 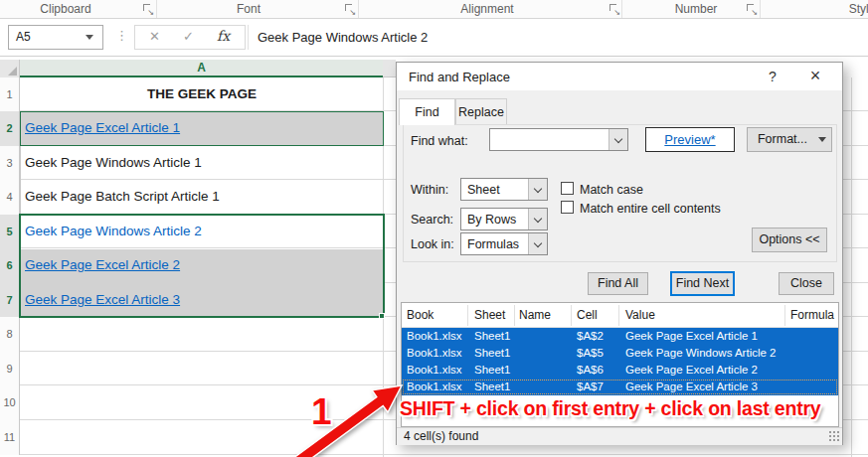 I want to click on help-icon: ?, so click(x=773, y=76).